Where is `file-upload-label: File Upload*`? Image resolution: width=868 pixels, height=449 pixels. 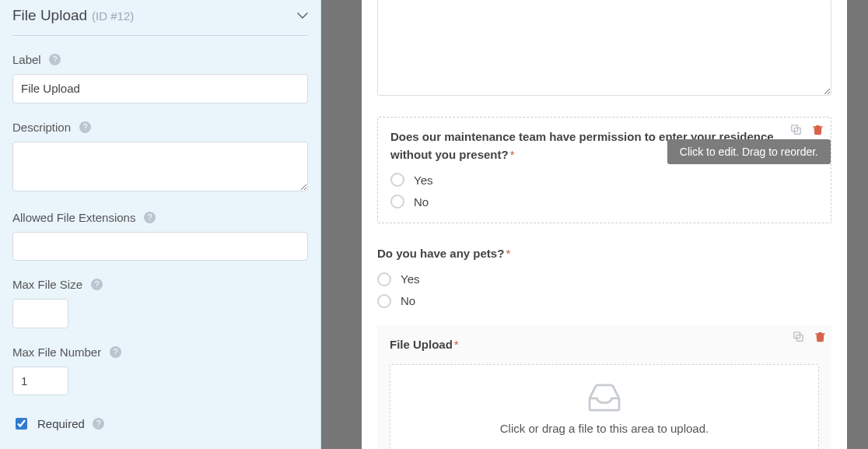
file-upload-label: File Upload* is located at coordinates (604, 346).